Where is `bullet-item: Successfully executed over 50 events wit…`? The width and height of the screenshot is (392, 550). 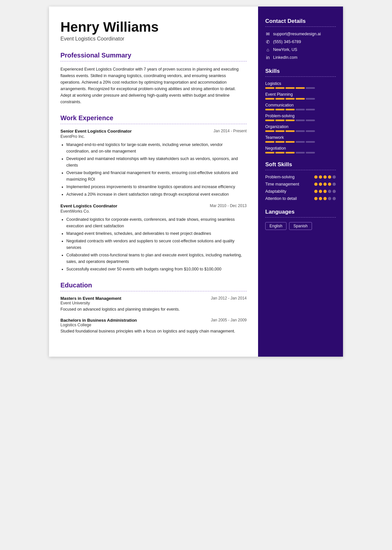
bullet-item: Successfully executed over 50 events wit… is located at coordinates (156, 269).